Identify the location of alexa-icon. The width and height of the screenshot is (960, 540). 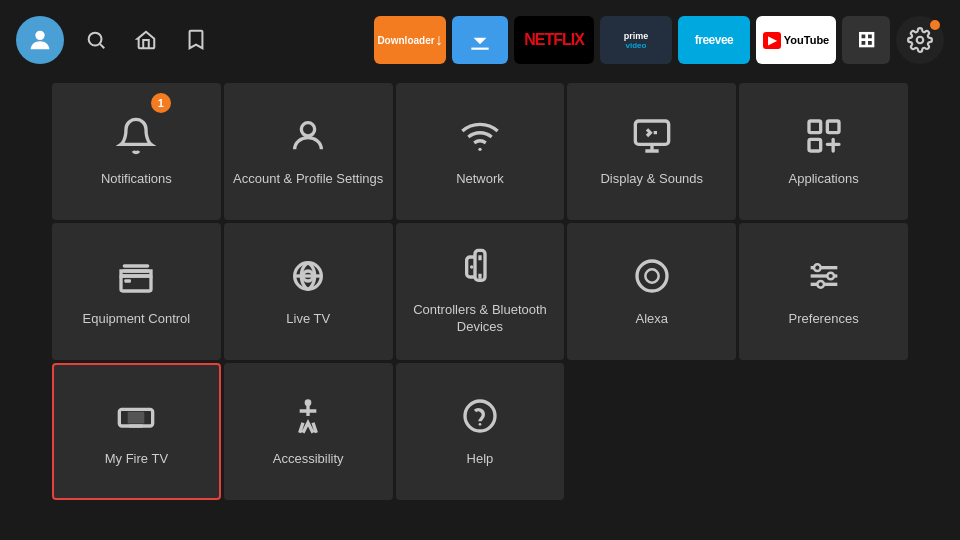
(652, 278).